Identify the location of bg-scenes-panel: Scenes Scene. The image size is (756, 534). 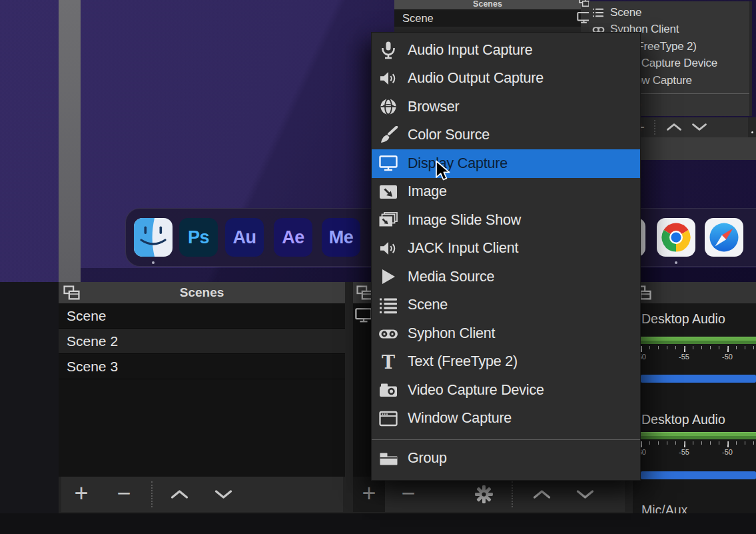
(488, 16).